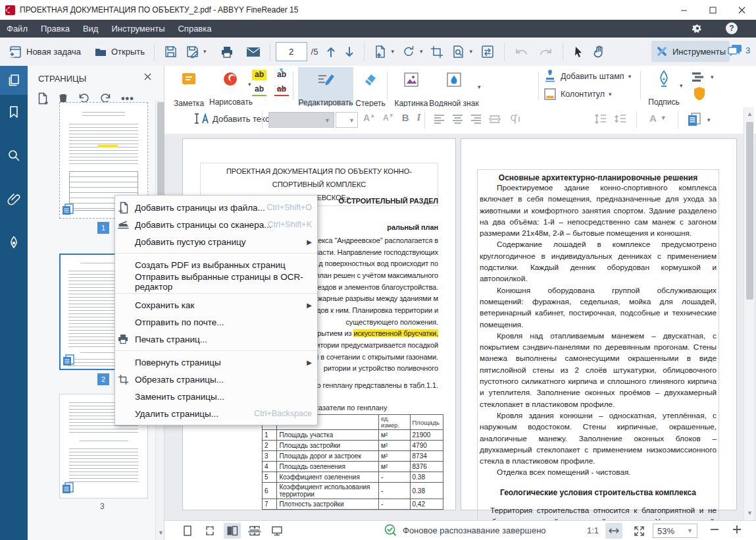 The height and width of the screenshot is (540, 756). I want to click on menu-item-crop-pages: Обрезать страницы..., so click(216, 379).